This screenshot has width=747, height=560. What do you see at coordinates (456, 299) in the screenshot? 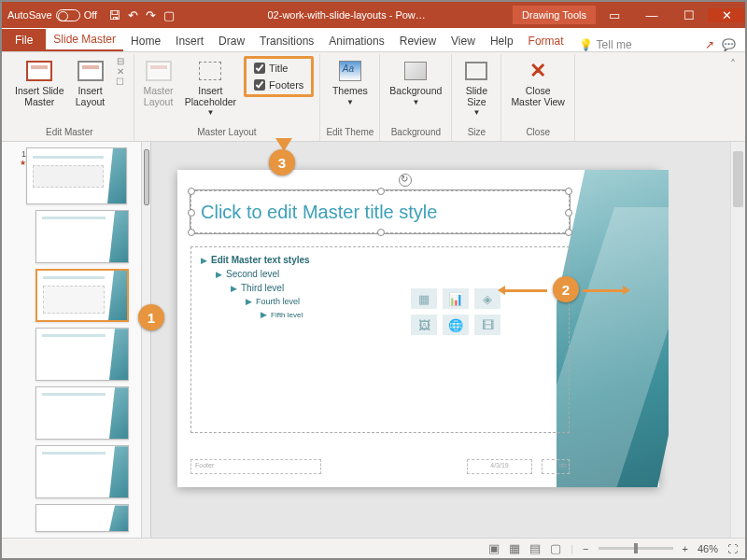
I see `chart-icon: 📊` at bounding box center [456, 299].